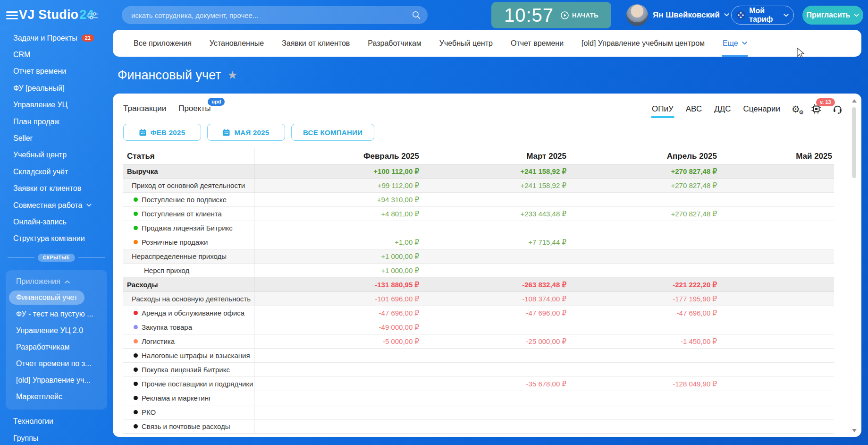 Image resolution: width=868 pixels, height=445 pixels. I want to click on hamburger-menu-icon, so click(12, 15).